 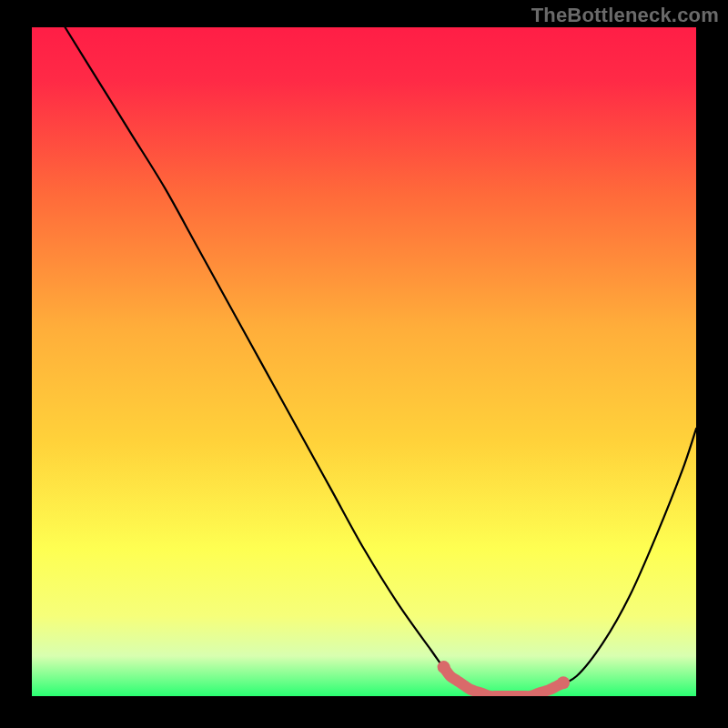 What do you see at coordinates (625, 15) in the screenshot?
I see `attribution-label: TheBottleneck.com` at bounding box center [625, 15].